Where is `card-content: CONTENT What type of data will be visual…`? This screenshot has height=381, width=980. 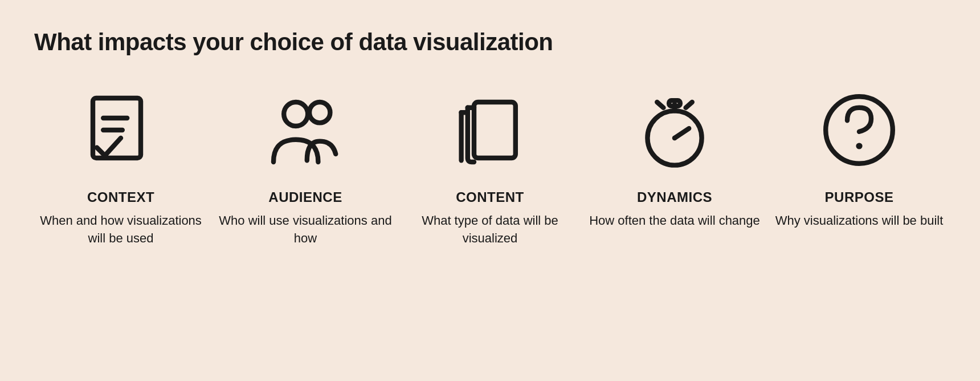
card-content: CONTENT What type of data will be visual… is located at coordinates (490, 166).